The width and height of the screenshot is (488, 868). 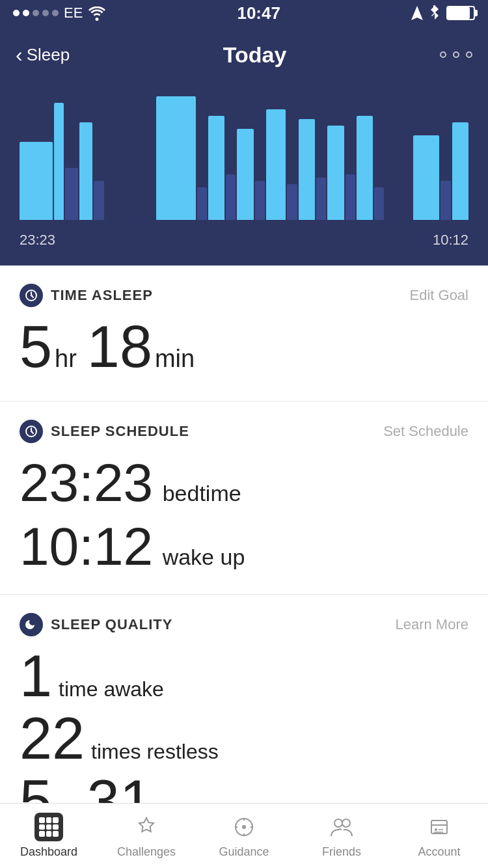 What do you see at coordinates (31, 431) in the screenshot?
I see `sleep-schedule-icon` at bounding box center [31, 431].